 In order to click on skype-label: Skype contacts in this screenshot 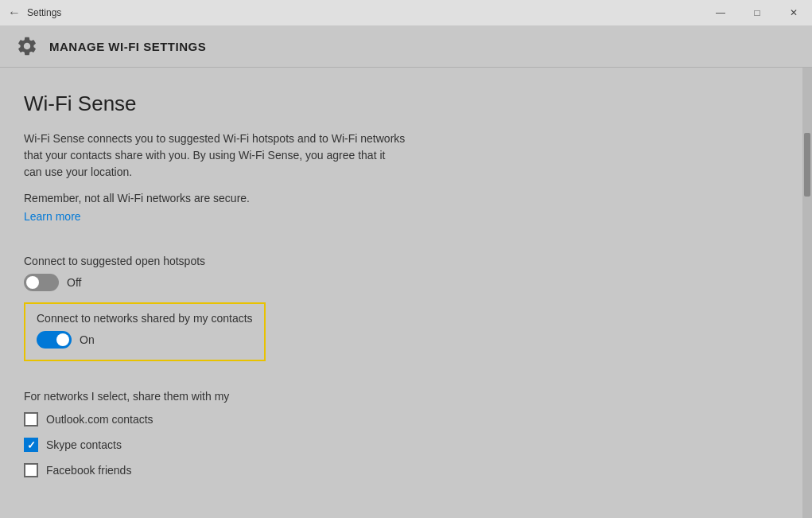, I will do `click(84, 445)`.